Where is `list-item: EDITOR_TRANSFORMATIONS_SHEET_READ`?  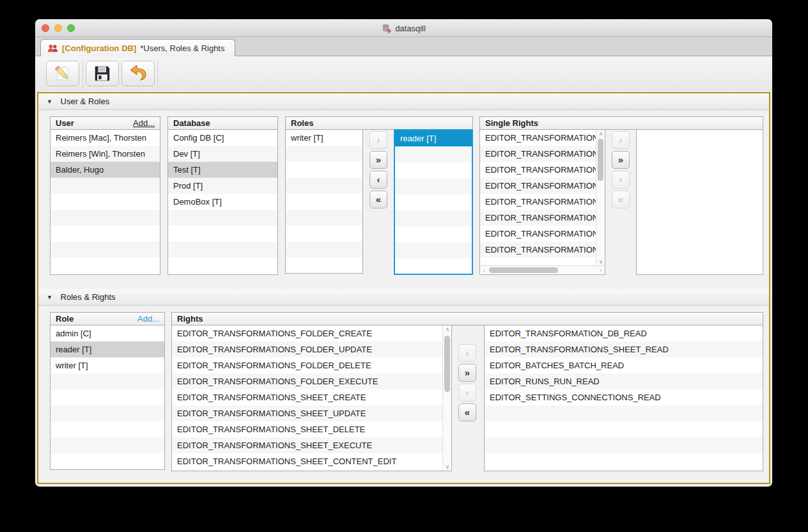
list-item: EDITOR_TRANSFORMATIONS_SHEET_READ is located at coordinates (624, 349).